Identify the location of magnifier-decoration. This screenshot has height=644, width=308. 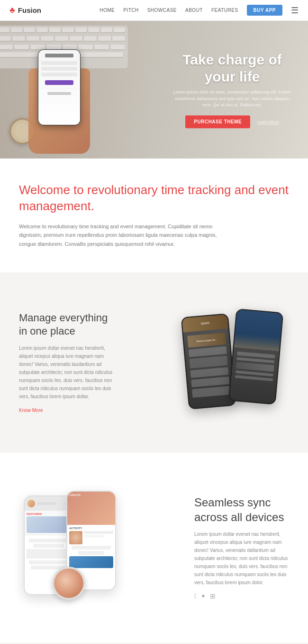
(69, 583).